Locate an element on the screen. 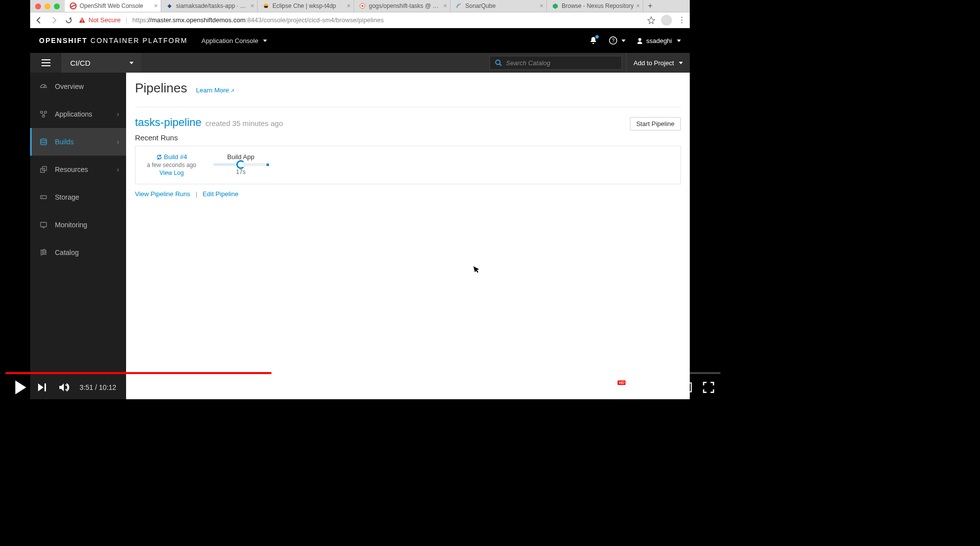 Image resolution: width=980 pixels, height=546 pixels. notifications-bell-icon is located at coordinates (593, 41).